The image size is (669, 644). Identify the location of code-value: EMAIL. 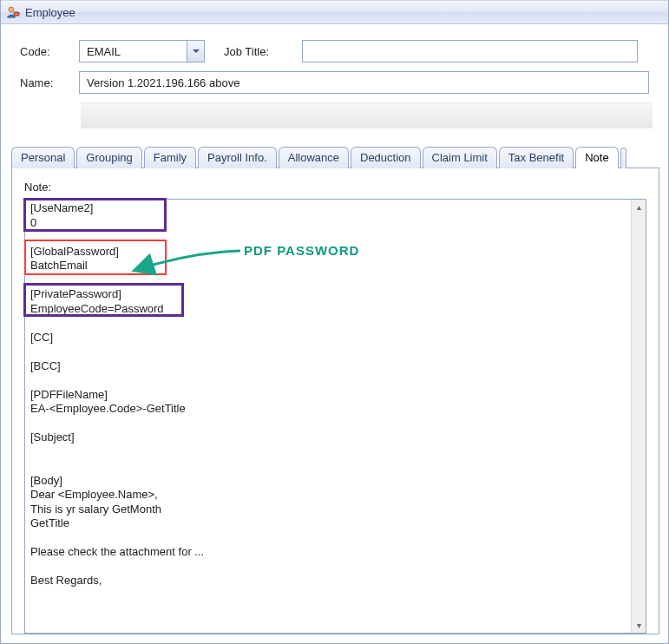
(104, 52).